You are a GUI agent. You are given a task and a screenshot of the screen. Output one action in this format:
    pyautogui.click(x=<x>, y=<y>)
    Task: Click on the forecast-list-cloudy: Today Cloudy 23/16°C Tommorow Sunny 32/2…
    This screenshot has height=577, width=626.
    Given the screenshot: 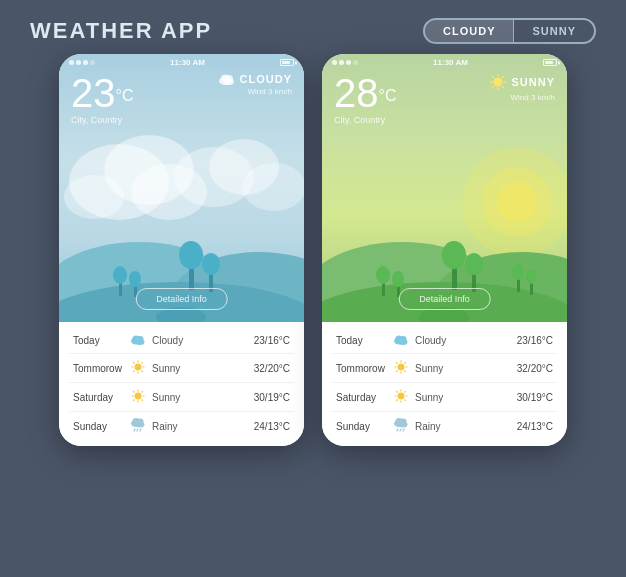 What is the action you would take?
    pyautogui.click(x=182, y=384)
    